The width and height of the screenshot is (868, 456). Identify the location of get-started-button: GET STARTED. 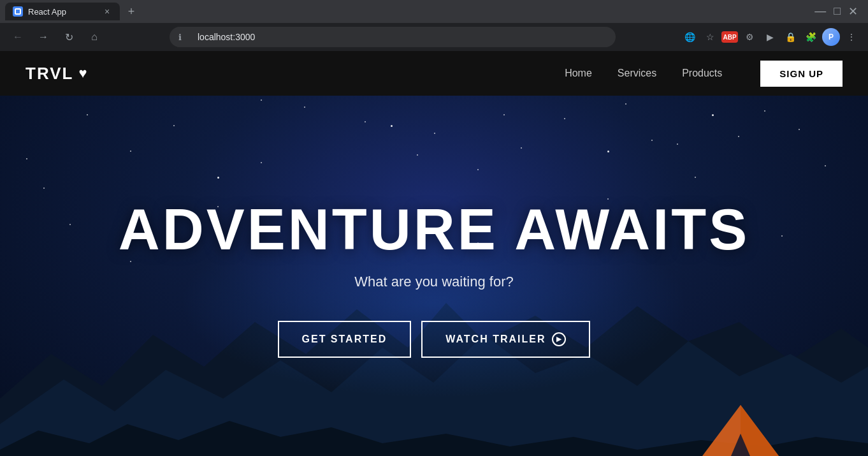
(345, 339).